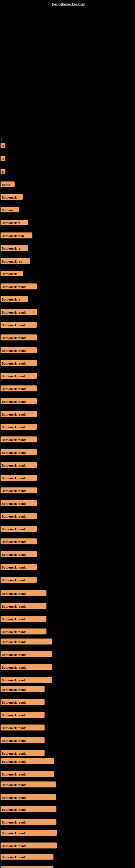 This screenshot has height=868, width=135. Describe the element at coordinates (1, 140) in the screenshot. I see `cursor-indicator: |` at that location.